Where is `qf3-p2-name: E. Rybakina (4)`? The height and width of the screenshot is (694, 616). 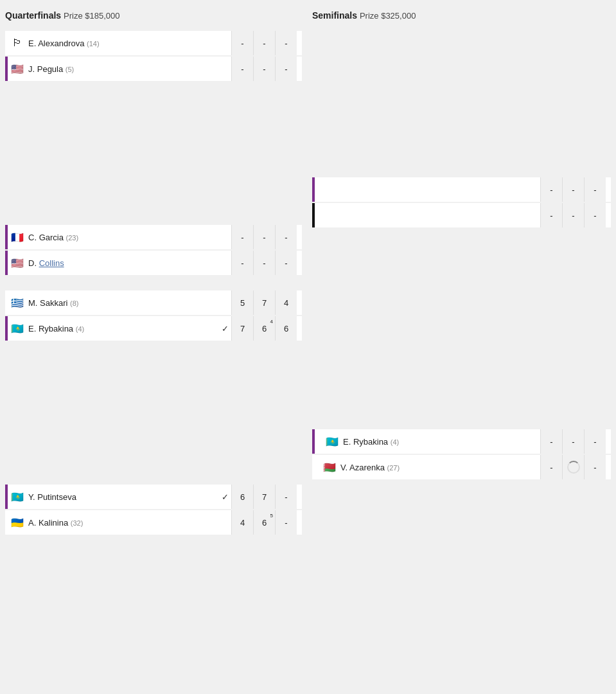 qf3-p2-name: E. Rybakina (4) is located at coordinates (125, 329).